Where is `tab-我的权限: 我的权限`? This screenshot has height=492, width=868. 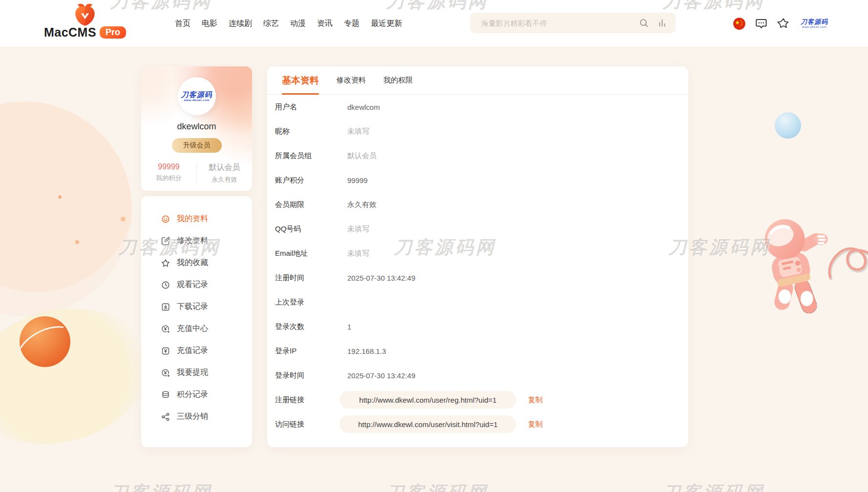
tab-我的权限: 我的权限 is located at coordinates (398, 80).